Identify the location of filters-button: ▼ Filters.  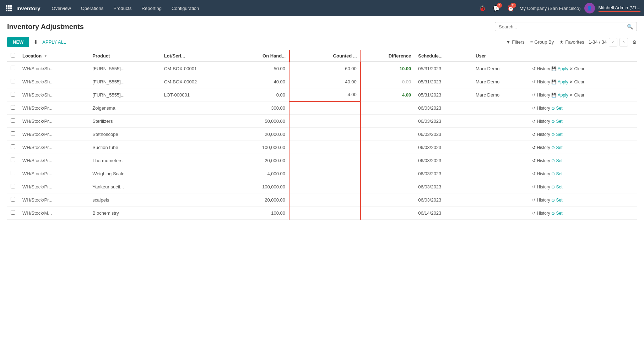
(515, 42).